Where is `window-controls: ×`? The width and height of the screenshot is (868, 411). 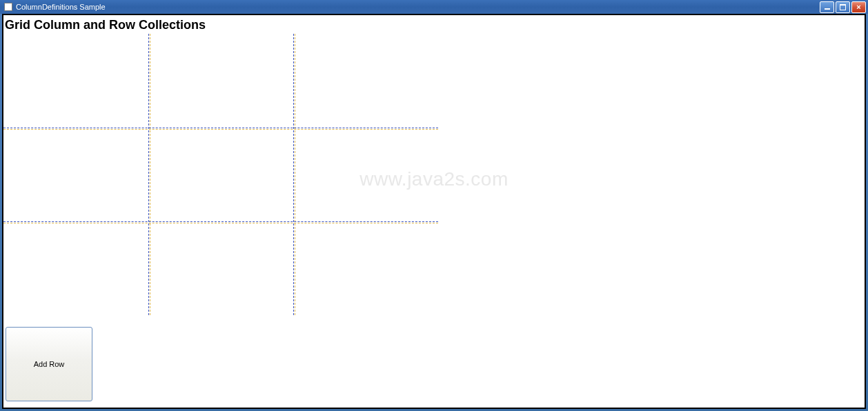
window-controls: × is located at coordinates (843, 7).